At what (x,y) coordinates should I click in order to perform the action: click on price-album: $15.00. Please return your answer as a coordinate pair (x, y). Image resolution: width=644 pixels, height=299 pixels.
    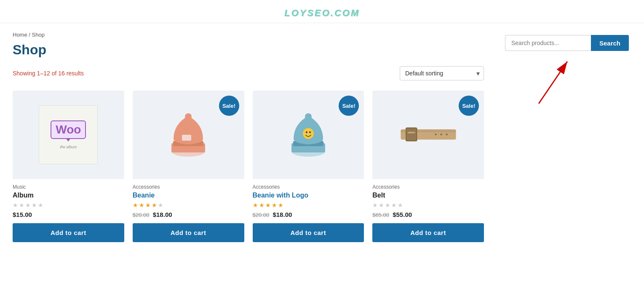
    Looking at the image, I should click on (68, 215).